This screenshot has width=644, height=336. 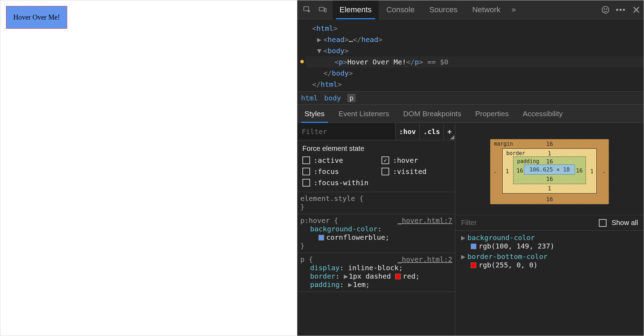 I want to click on dom-line: </body>, so click(x=475, y=73).